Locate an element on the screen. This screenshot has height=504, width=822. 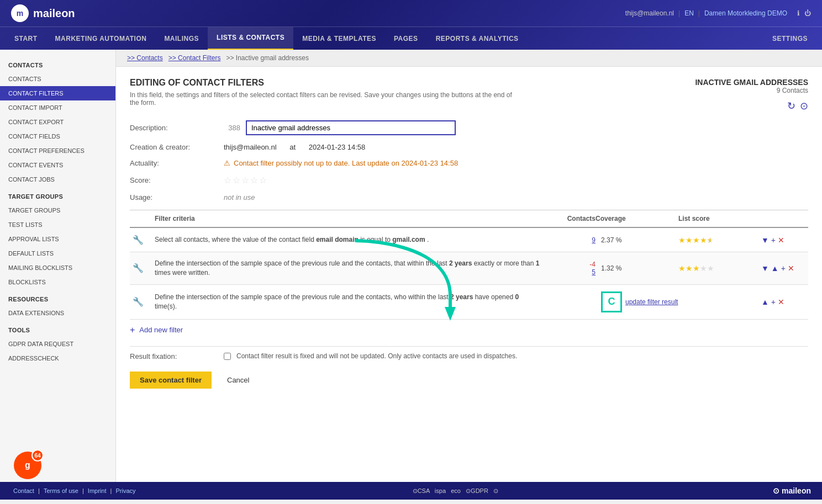
filter-contacts-count: 9 Contacts is located at coordinates (751, 91).